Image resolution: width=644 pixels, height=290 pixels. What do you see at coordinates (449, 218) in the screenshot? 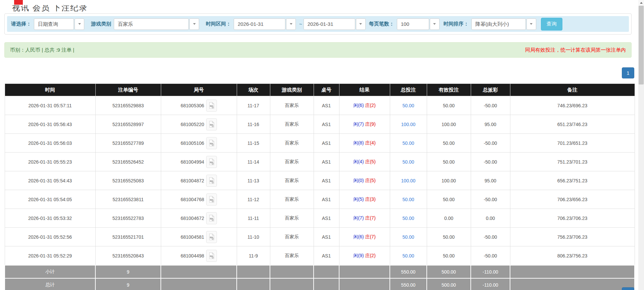
I see `cell-valid-bet: 0.00` at bounding box center [449, 218].